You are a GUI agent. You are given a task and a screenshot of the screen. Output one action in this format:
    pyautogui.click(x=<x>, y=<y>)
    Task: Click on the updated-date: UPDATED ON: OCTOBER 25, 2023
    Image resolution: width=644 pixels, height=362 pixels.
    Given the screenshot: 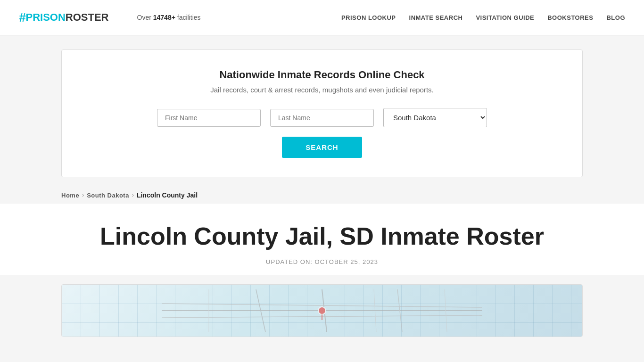 What is the action you would take?
    pyautogui.click(x=322, y=262)
    